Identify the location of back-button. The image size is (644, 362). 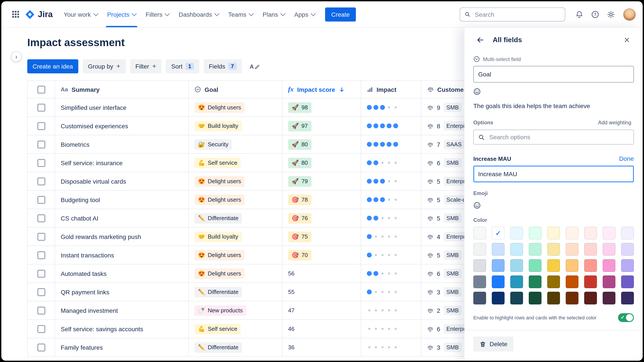
(480, 40).